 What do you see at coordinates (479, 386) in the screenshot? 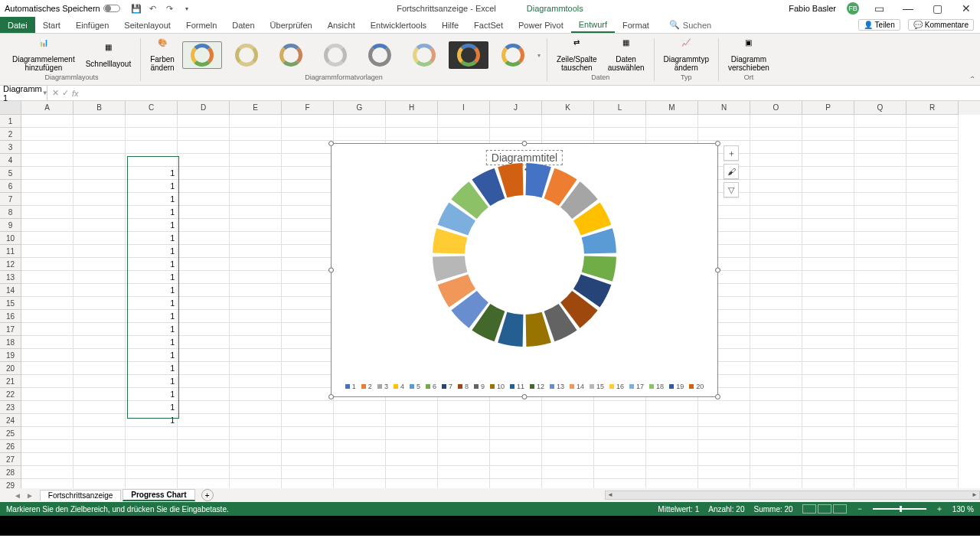
I see `legend-item: 9` at bounding box center [479, 386].